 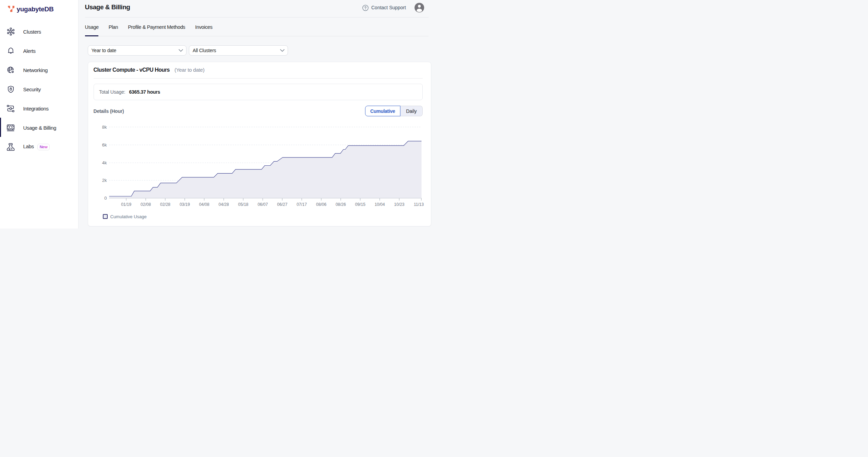 I want to click on svg-text: 07/17, so click(x=302, y=204).